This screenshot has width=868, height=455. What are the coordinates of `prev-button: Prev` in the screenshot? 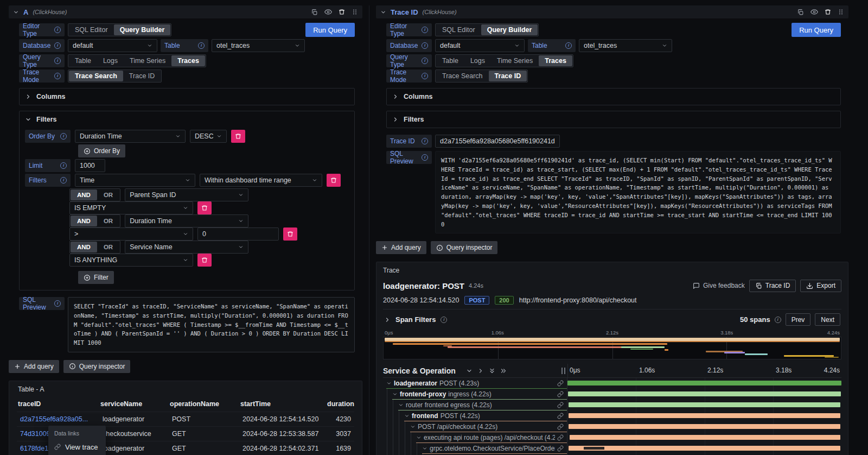 It's located at (799, 319).